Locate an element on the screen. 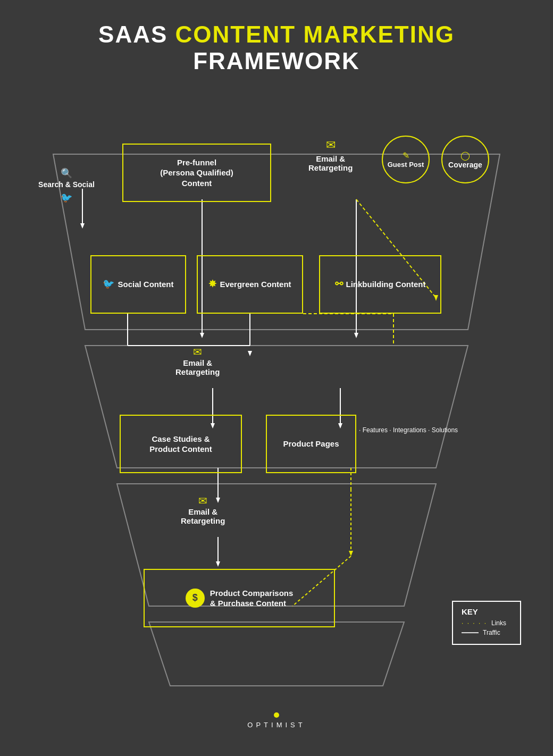 Image resolution: width=553 pixels, height=756 pixels. title-content-marketing: CONTENT MARKETING is located at coordinates (315, 34).